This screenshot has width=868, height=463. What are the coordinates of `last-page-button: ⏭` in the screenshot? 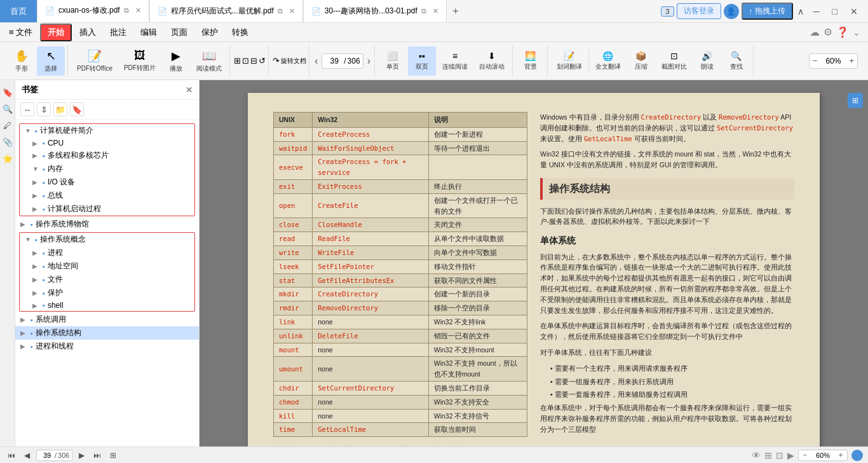 It's located at (97, 455).